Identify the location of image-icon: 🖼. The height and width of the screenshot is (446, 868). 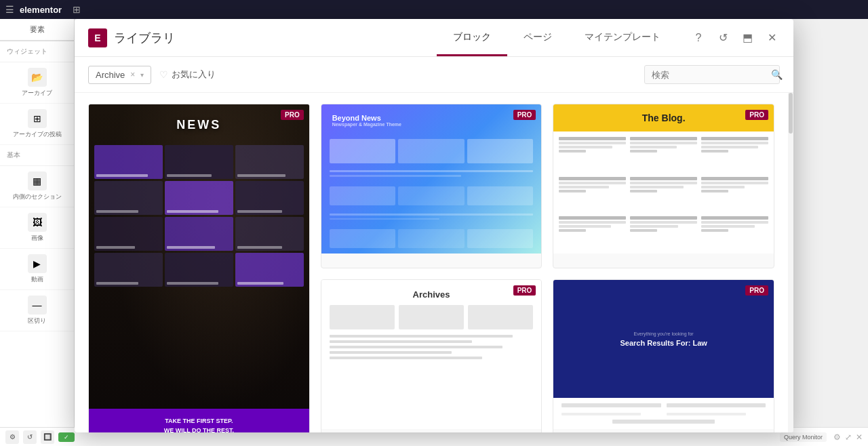
(37, 222).